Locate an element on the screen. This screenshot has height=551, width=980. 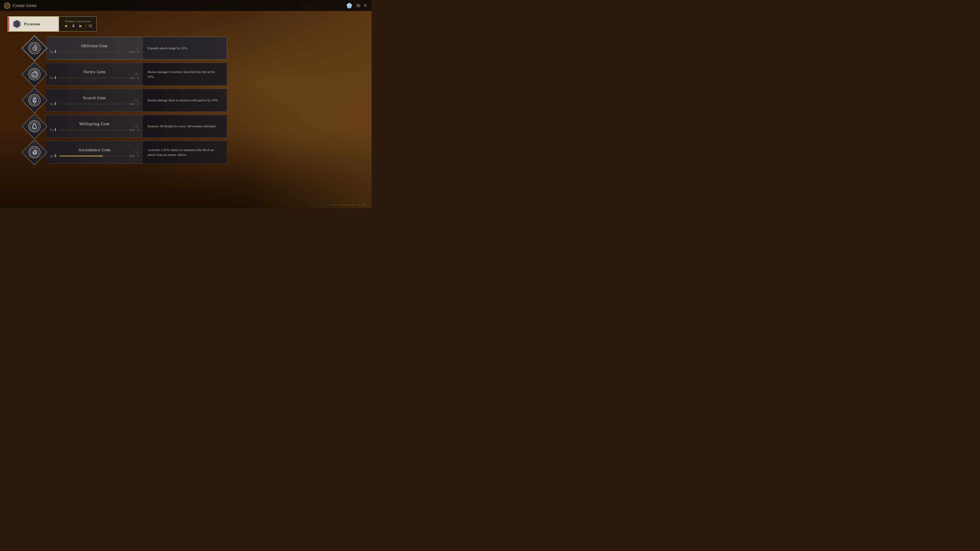
number-label: Number Generated is located at coordinates (78, 21).